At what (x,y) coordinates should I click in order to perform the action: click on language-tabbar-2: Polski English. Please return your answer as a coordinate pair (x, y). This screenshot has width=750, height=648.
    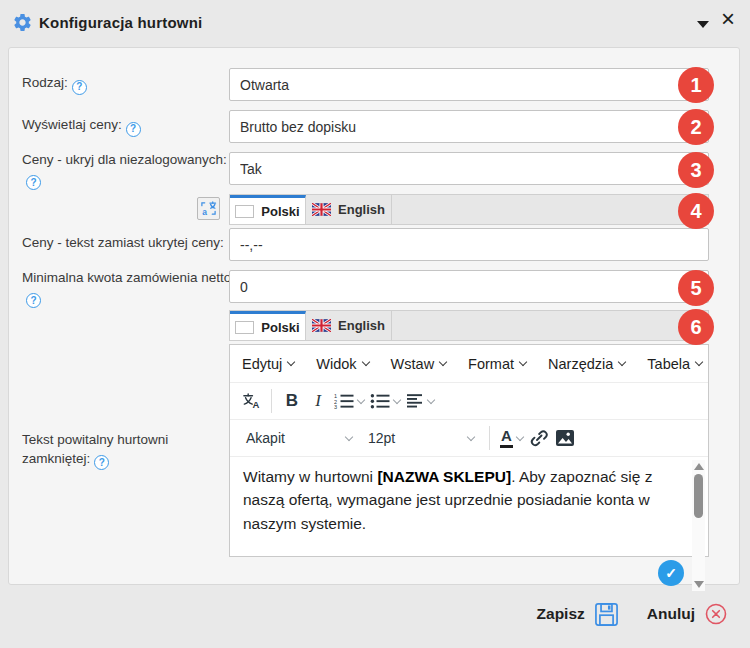
    Looking at the image, I should click on (469, 326).